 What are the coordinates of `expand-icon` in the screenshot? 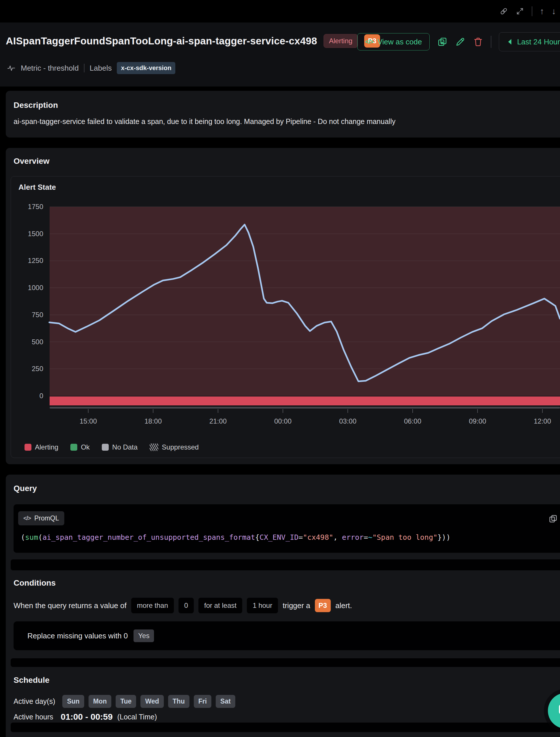 It's located at (520, 11).